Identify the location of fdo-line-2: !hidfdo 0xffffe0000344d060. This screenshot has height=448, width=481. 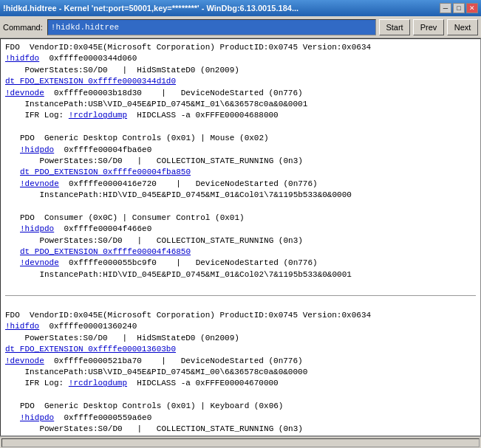
(241, 59).